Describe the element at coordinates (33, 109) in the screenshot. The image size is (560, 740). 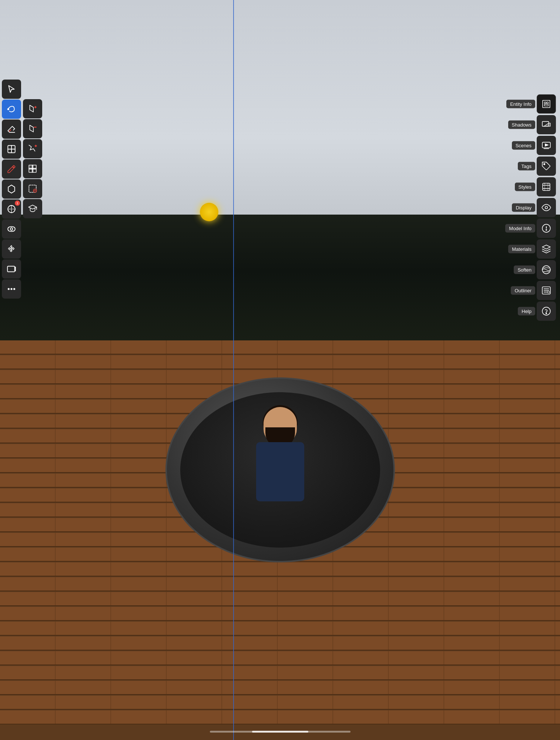
I see `add-point-tool` at that location.